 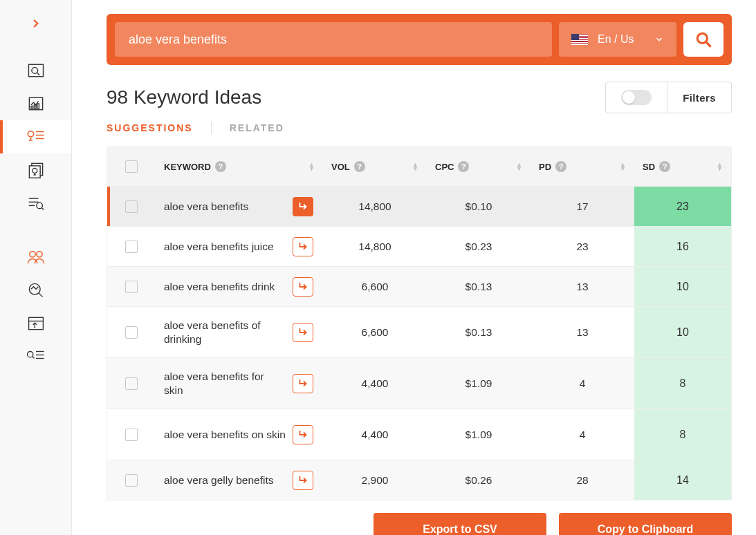 I want to click on table-row: aloe vera benefits juice 14,800 $0.23 23…, so click(x=419, y=246).